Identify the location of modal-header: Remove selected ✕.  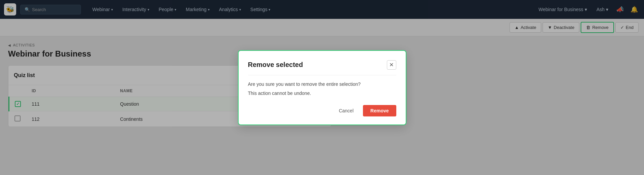
(322, 65).